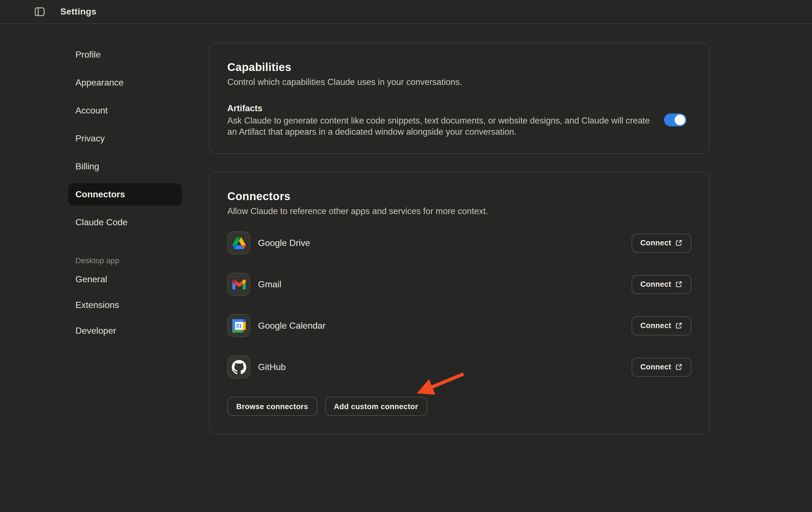 This screenshot has width=812, height=512. Describe the element at coordinates (680, 120) in the screenshot. I see `toggle-knob` at that location.